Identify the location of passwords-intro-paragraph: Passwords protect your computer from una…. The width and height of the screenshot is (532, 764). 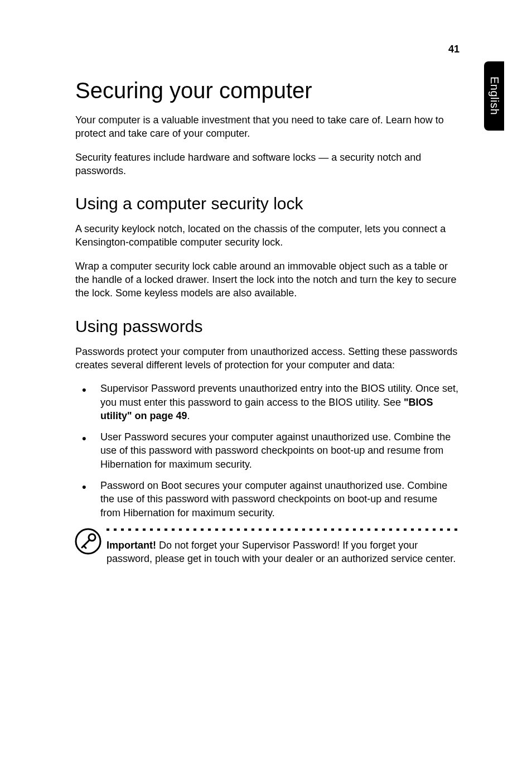
(268, 358).